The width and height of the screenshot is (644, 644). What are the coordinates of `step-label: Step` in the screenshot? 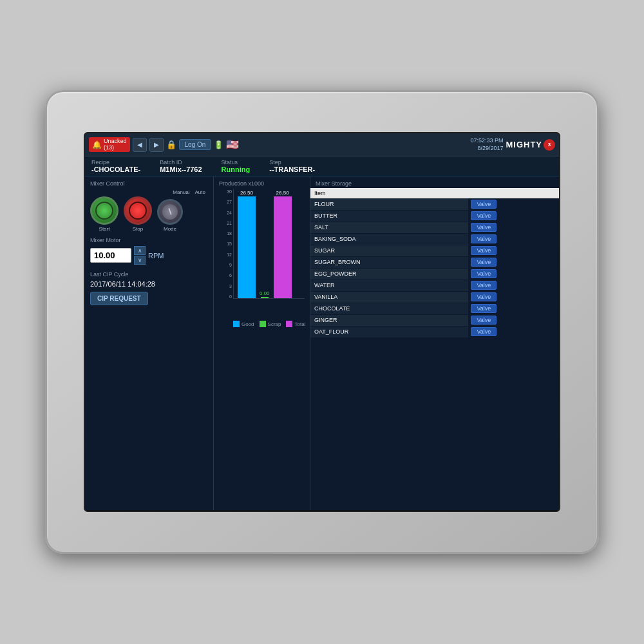 It's located at (292, 162).